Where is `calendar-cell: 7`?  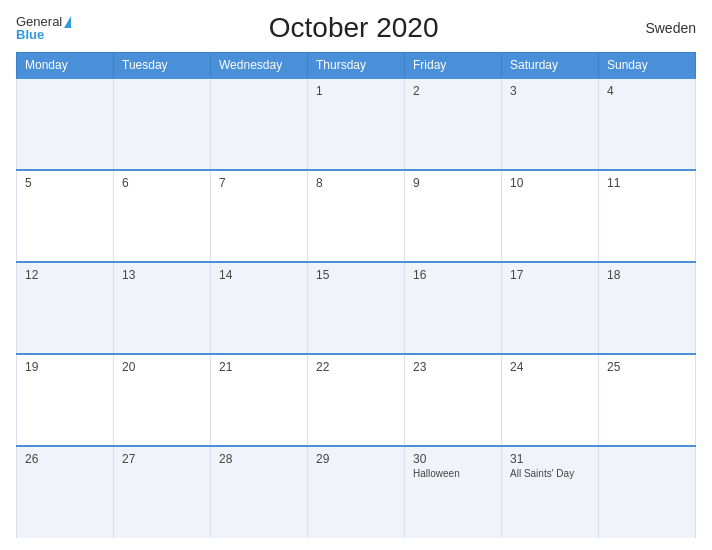 calendar-cell: 7 is located at coordinates (260, 216).